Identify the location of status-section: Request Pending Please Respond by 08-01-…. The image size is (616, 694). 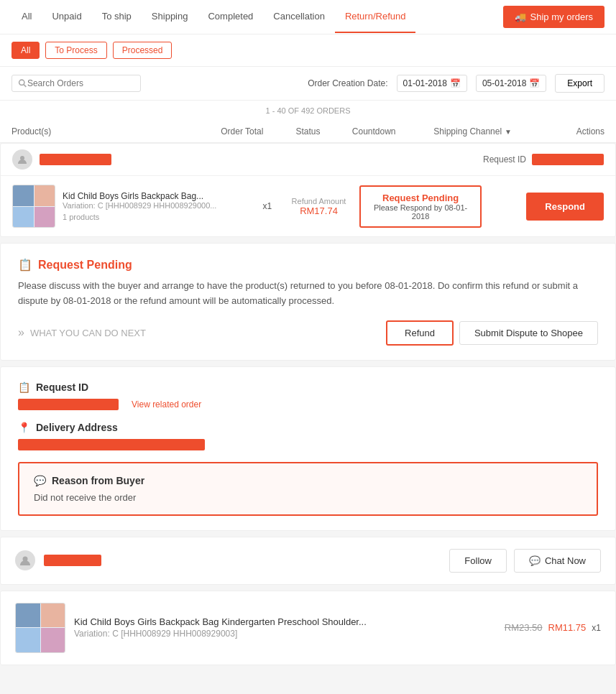
(420, 207).